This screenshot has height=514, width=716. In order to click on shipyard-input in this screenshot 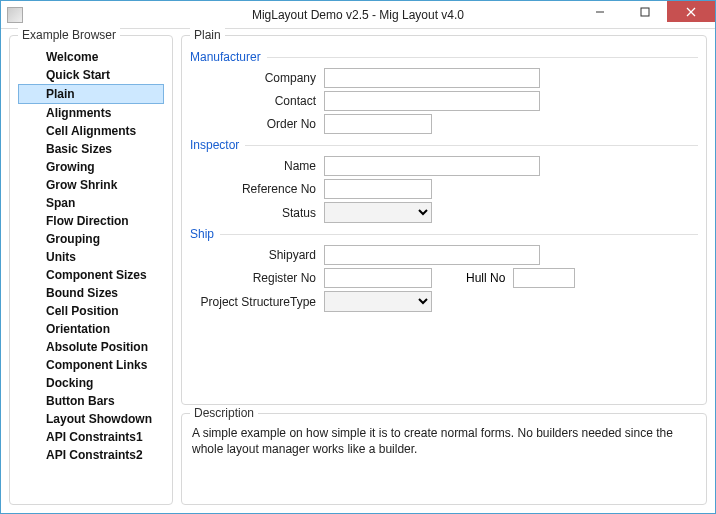, I will do `click(432, 255)`.